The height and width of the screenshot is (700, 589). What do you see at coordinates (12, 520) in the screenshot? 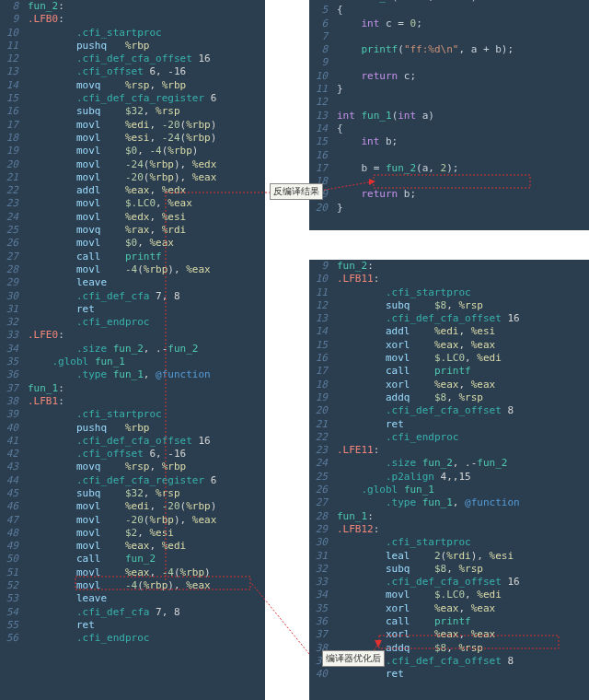
I see `line-number: 47` at bounding box center [12, 520].